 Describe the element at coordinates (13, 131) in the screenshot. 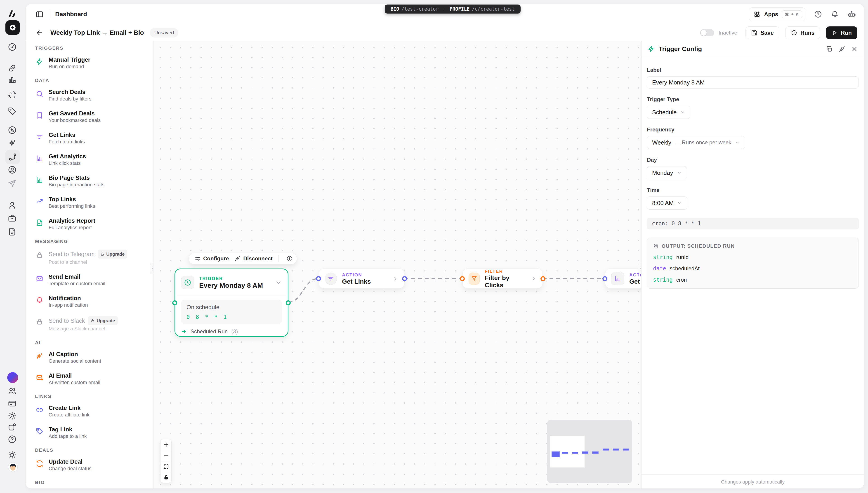

I see `badge-percent-icon` at that location.